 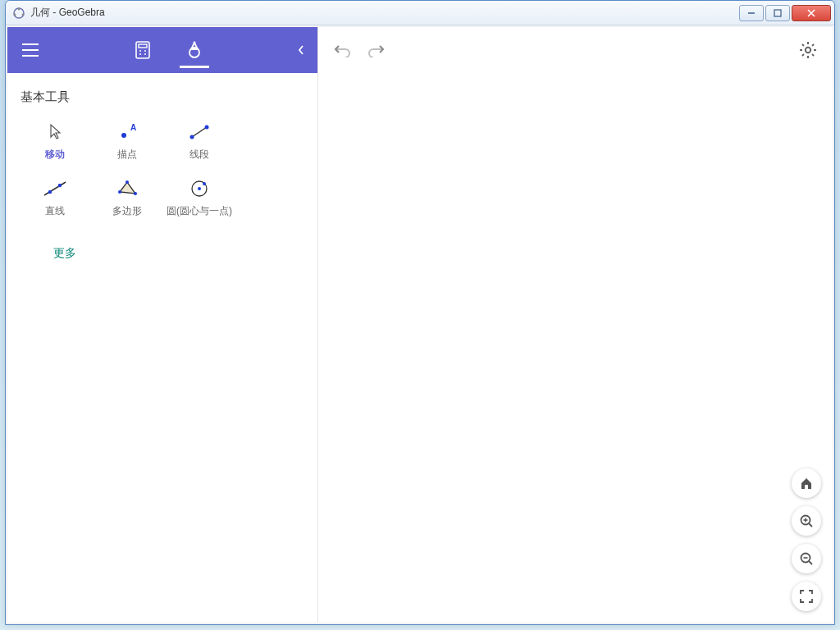 I want to click on calculator-icon, so click(x=143, y=50).